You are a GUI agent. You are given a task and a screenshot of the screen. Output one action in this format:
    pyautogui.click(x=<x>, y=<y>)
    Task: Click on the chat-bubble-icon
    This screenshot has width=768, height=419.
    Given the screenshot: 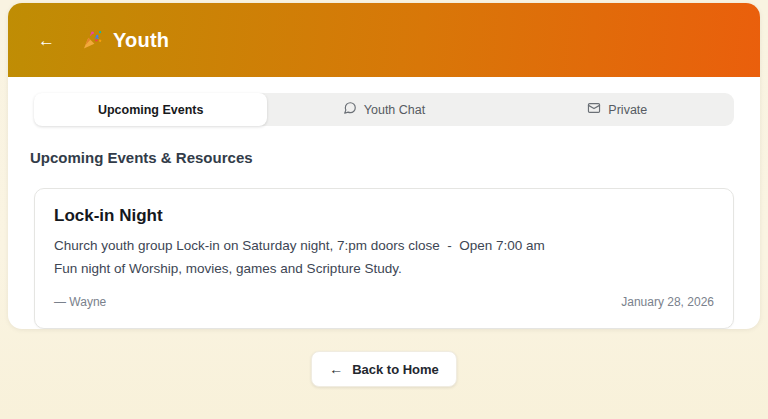 What is the action you would take?
    pyautogui.click(x=350, y=110)
    